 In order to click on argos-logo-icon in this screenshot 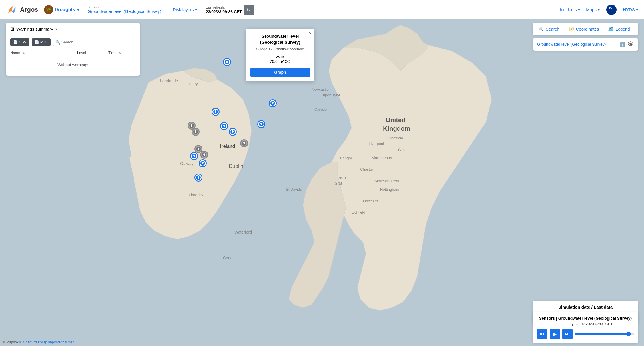, I will do `click(12, 10)`.